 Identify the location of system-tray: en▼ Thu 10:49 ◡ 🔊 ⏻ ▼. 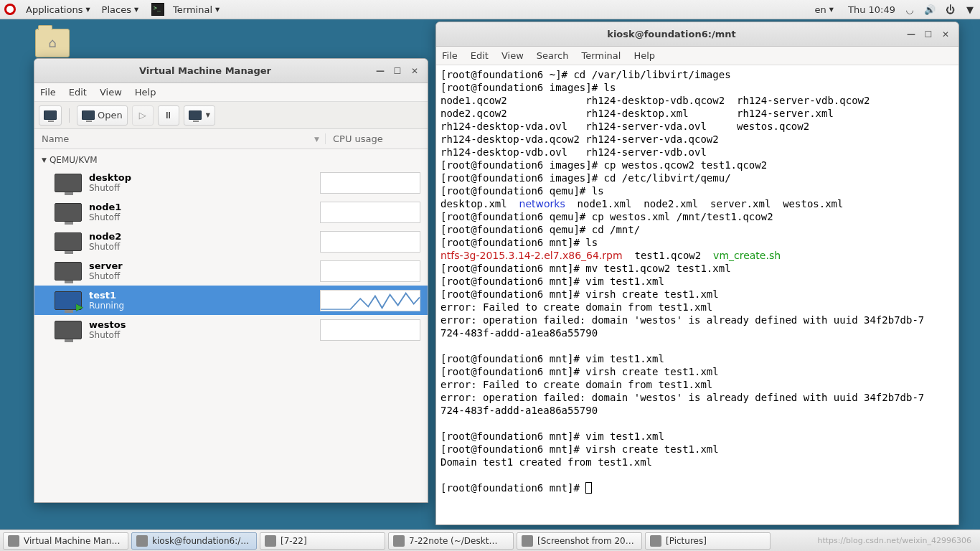
(892, 9).